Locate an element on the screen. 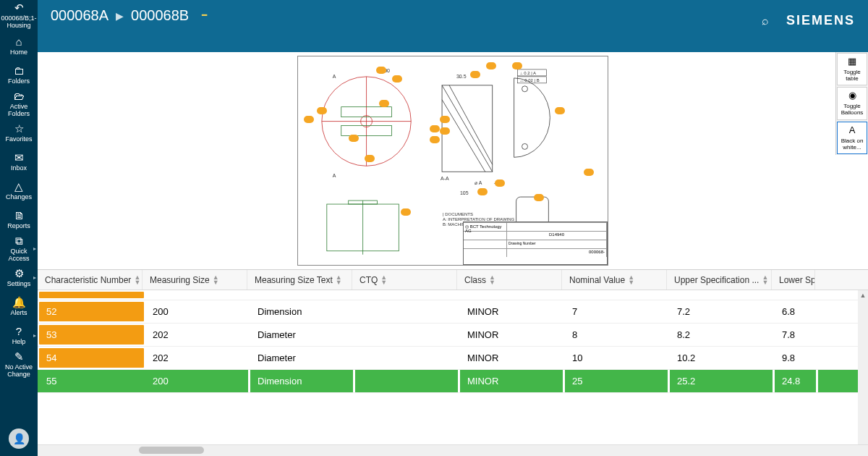  table-row: 54202DiameterMINOR1010.29.8 is located at coordinates (453, 358).